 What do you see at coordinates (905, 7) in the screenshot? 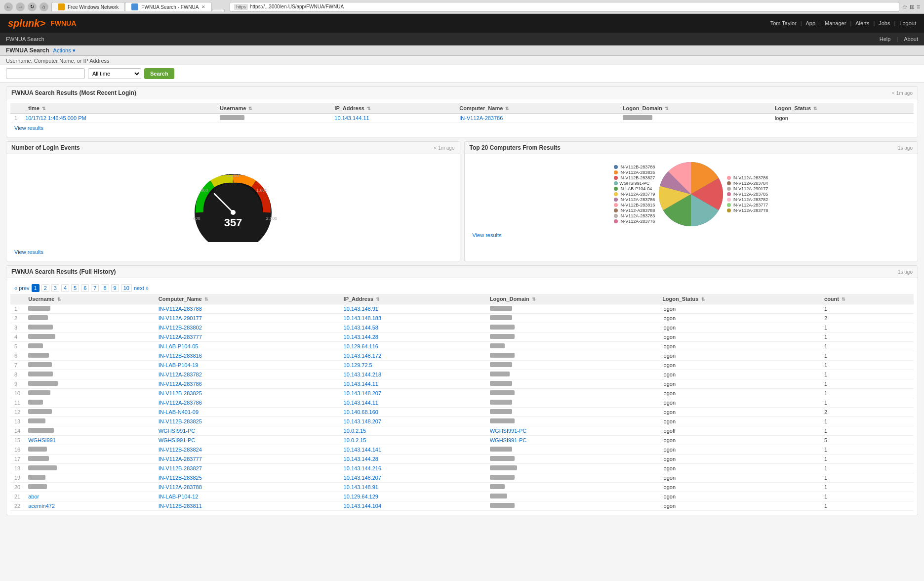
I see `bookmark-icon: ☆` at bounding box center [905, 7].